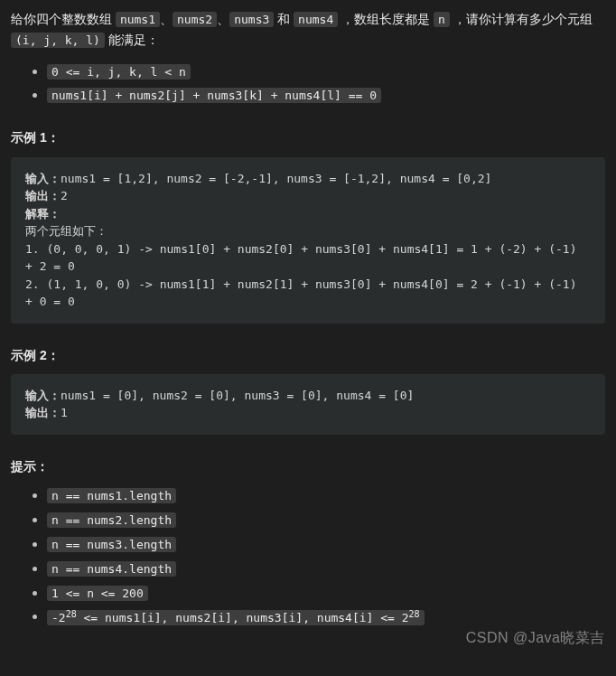 The height and width of the screenshot is (676, 616). I want to click on condition-item: 0 <= i, j, k, l < n, so click(318, 72).